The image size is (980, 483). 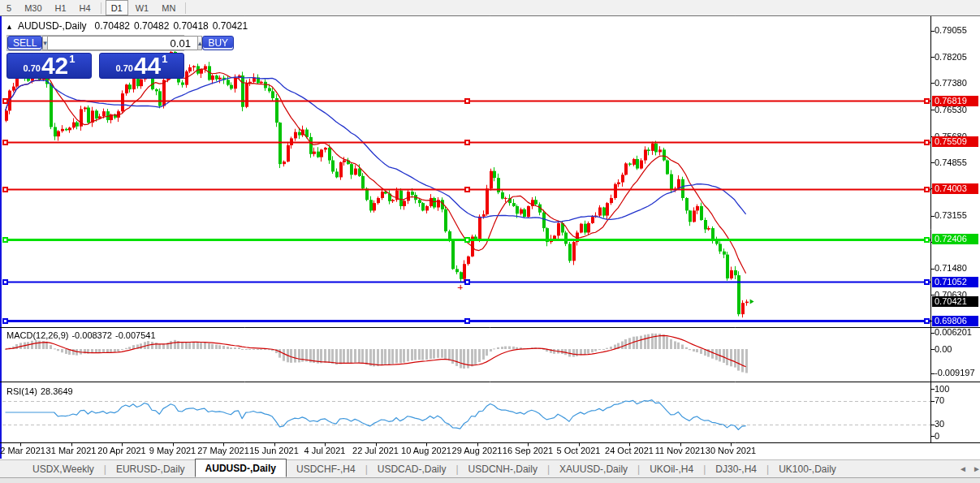 I want to click on date-axis-label: 24 Oct 2021, so click(x=629, y=451).